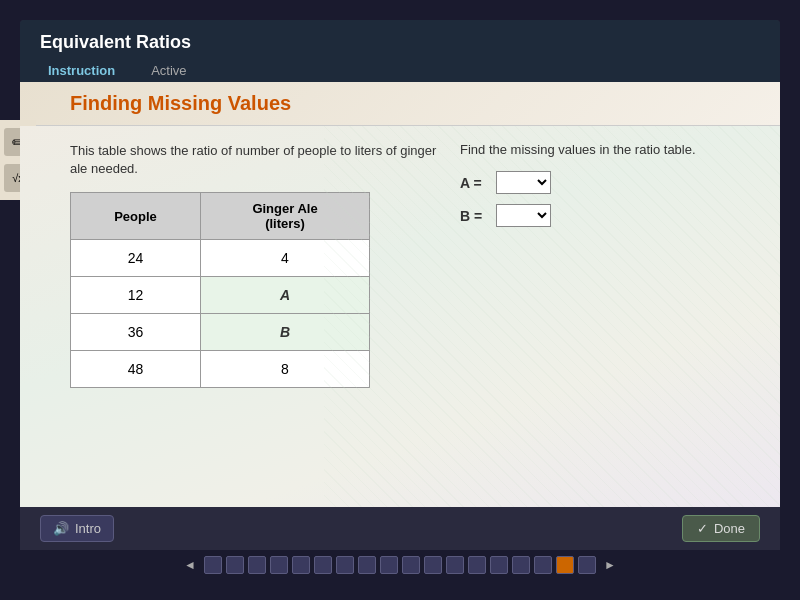  Describe the element at coordinates (136, 216) in the screenshot. I see `col-header-people: People` at that location.